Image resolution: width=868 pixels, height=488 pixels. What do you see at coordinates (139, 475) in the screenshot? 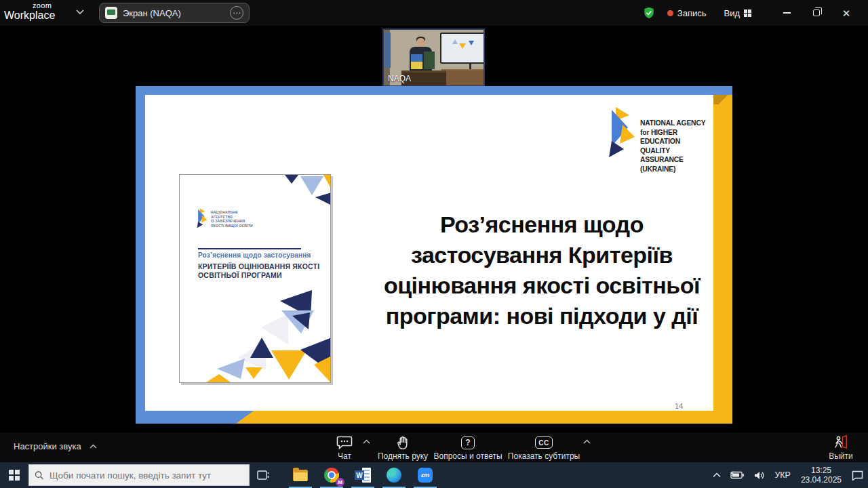
I see `taskbar-search` at bounding box center [139, 475].